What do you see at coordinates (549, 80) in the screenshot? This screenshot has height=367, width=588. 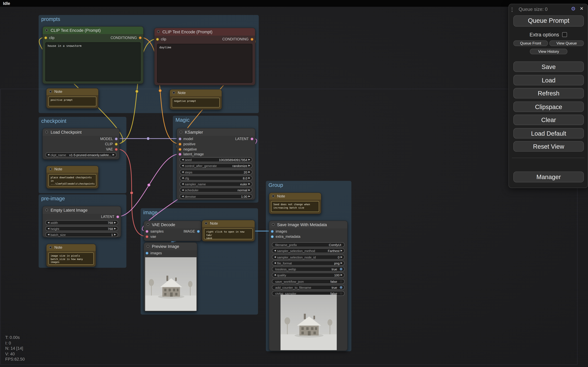 I see `load-button: Load` at bounding box center [549, 80].